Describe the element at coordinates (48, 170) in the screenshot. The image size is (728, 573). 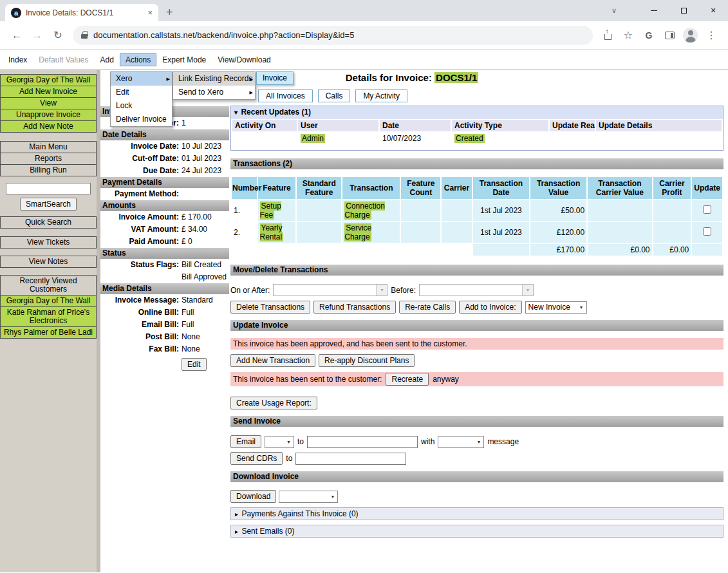
I see `sidebar-billing-run: Billing Run` at that location.